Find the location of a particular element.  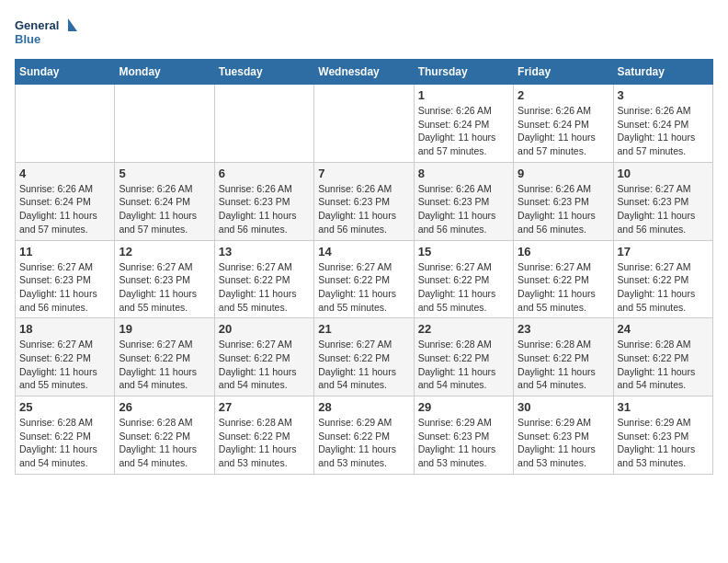

day-number: 1 is located at coordinates (463, 96).